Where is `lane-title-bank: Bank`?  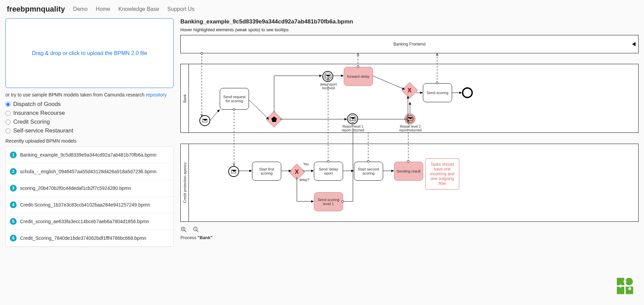
lane-title-bank: Bank is located at coordinates (185, 98).